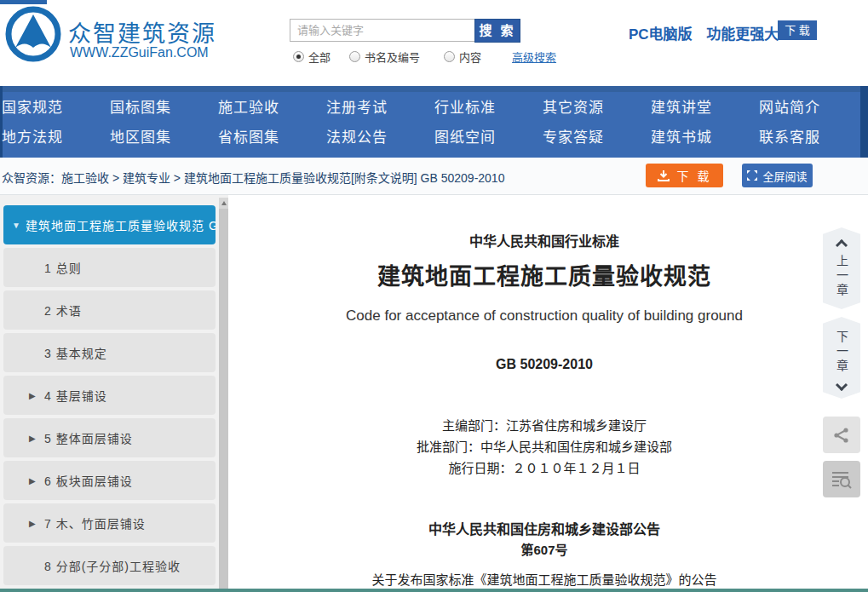  Describe the element at coordinates (797, 31) in the screenshot. I see `pc-download-button: 下 载` at that location.